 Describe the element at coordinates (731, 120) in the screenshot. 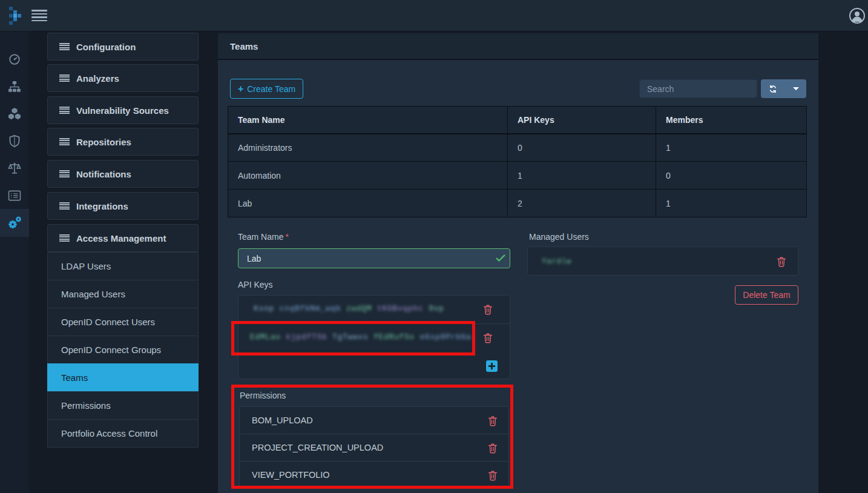

I see `column-header-members: Members` at that location.